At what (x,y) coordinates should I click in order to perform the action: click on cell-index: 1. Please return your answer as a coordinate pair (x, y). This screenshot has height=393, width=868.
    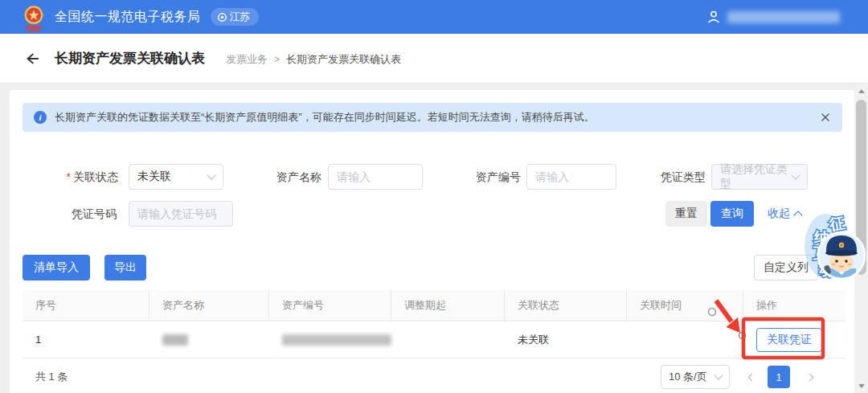
    Looking at the image, I should click on (86, 339).